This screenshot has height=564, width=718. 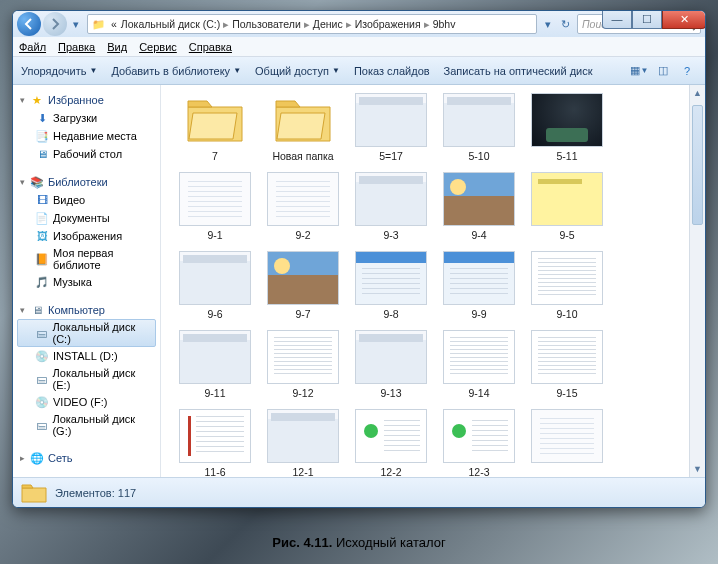 I want to click on burn-button: Записать на оптический диск, so click(x=518, y=71).